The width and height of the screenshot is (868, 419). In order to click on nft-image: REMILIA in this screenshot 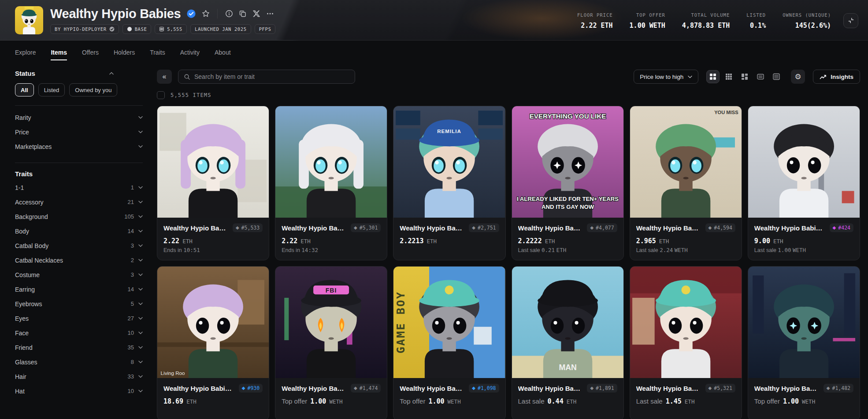, I will do `click(449, 162)`.